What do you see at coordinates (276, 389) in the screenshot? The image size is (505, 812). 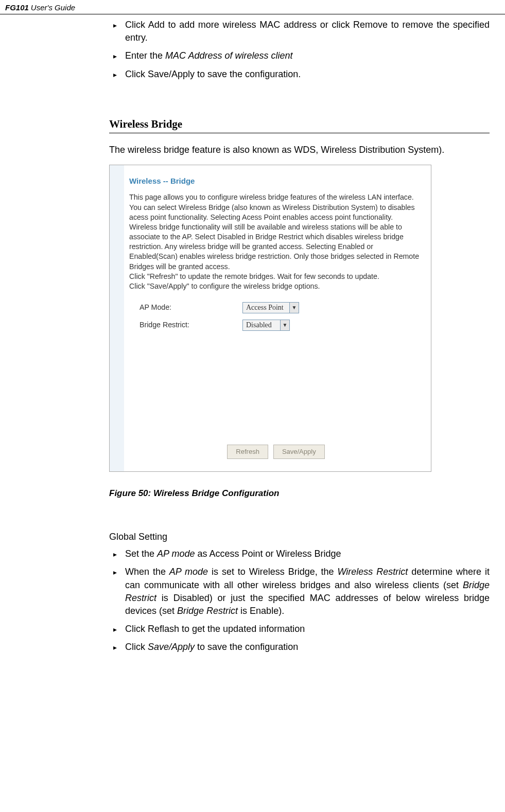 I see `panel-filler` at bounding box center [276, 389].